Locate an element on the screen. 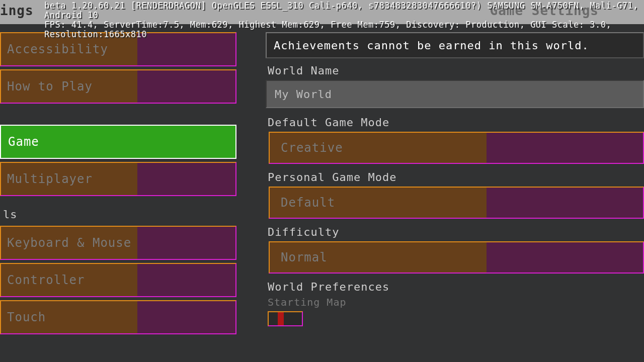 This screenshot has width=644, height=362. difficulty-dropdown: Normal is located at coordinates (456, 257).